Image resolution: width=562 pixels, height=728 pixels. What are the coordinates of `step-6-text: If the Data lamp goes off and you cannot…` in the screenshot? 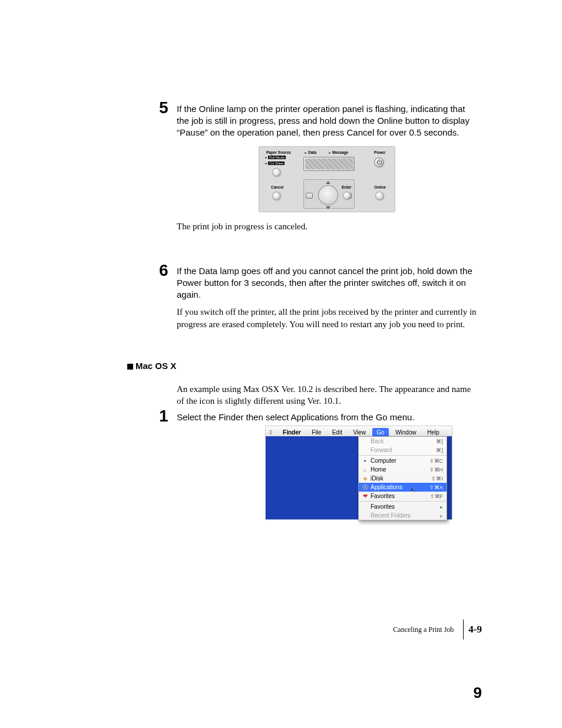 It's located at (327, 283).